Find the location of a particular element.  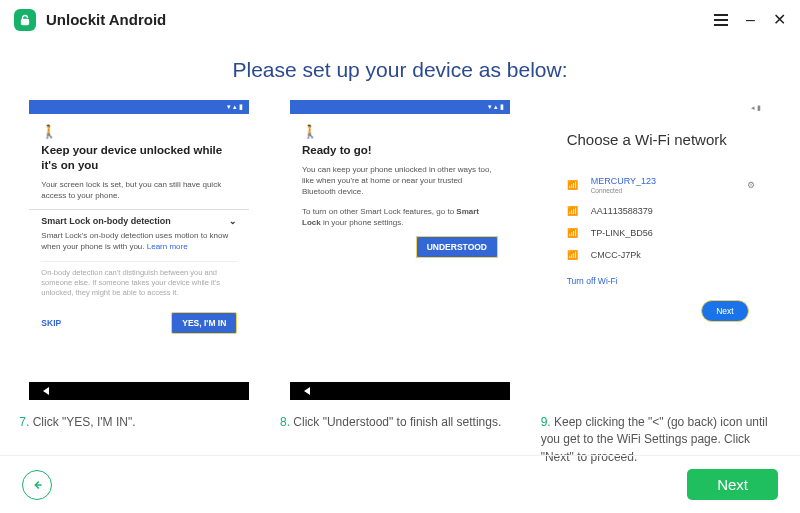

wifi-item: 📶 CMCC-J7Pk is located at coordinates (661, 255).